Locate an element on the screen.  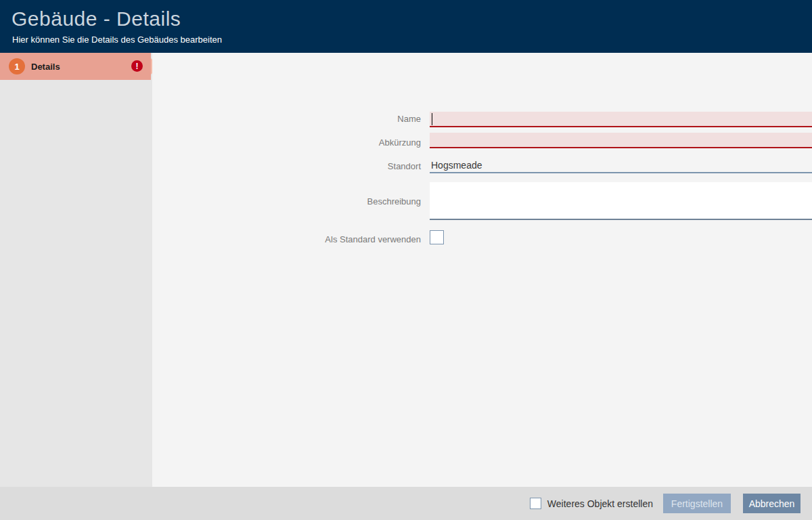
location-selected-value: Hogsmeade is located at coordinates (457, 165).